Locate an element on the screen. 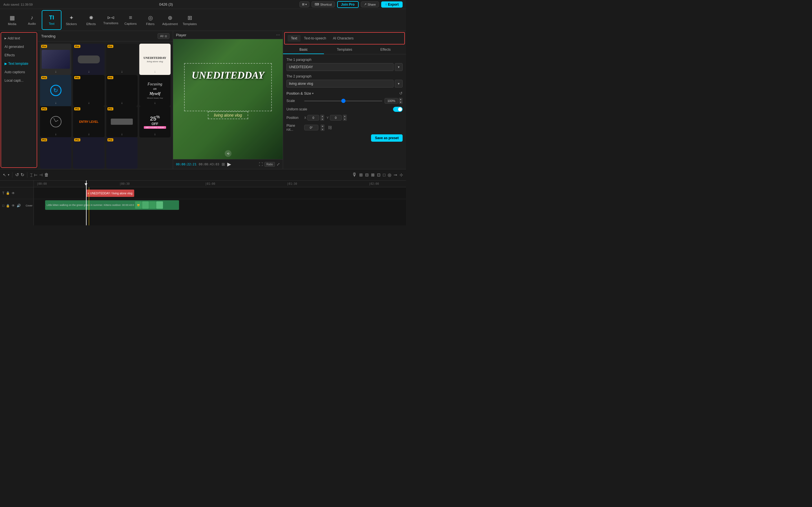  grid-view-btn: ⊞ ▾ is located at coordinates (304, 4).